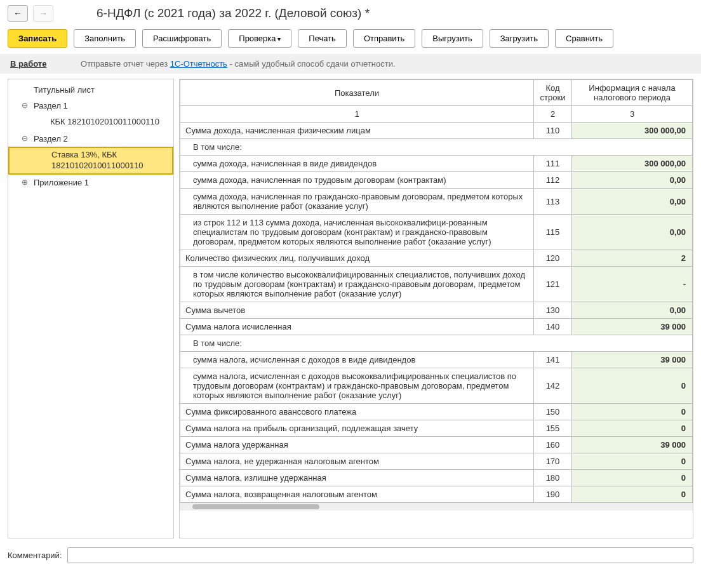 This screenshot has height=588, width=701. Describe the element at coordinates (357, 412) in the screenshot. I see `row-indicator: Сумма фиксированного авансового платежа` at that location.